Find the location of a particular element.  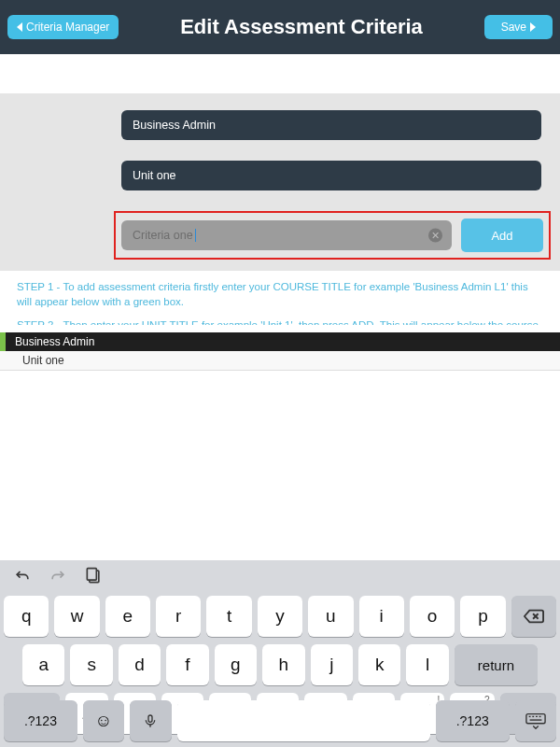

return-key: return is located at coordinates (497, 665).